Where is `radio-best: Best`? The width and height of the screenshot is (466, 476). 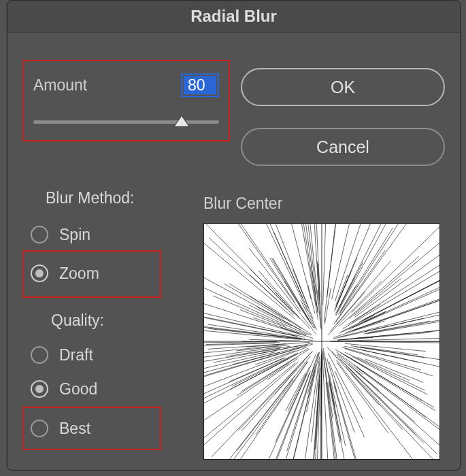 radio-best: Best is located at coordinates (99, 428).